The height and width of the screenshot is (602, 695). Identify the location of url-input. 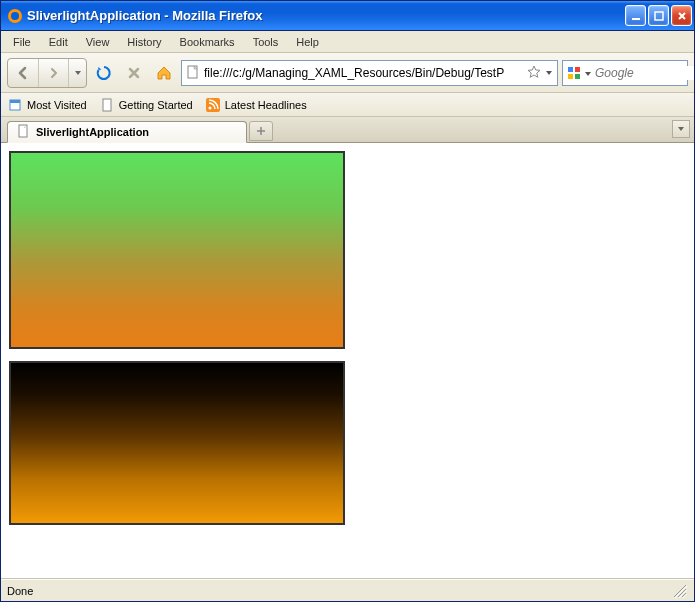
(364, 73).